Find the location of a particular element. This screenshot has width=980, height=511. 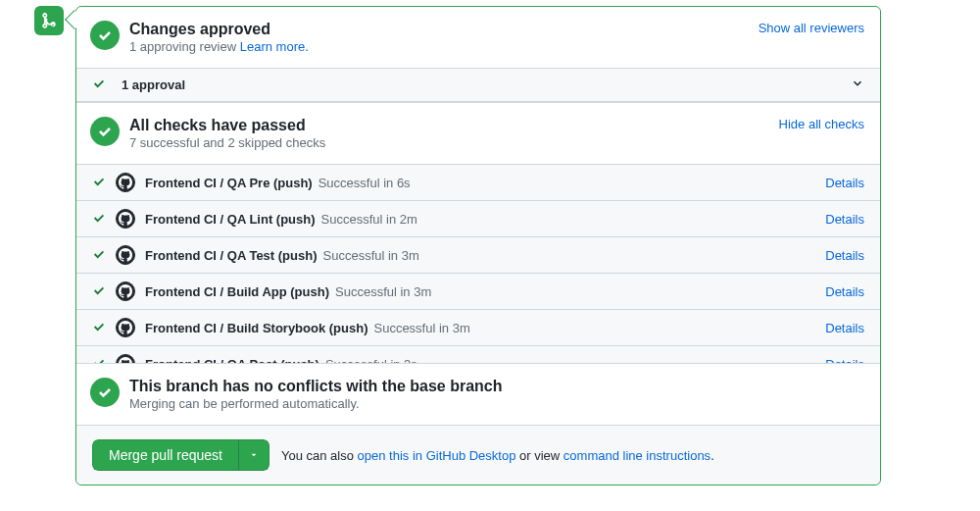

check-row: Frontend CI / QA Post (push)Successful i… is located at coordinates (478, 355).